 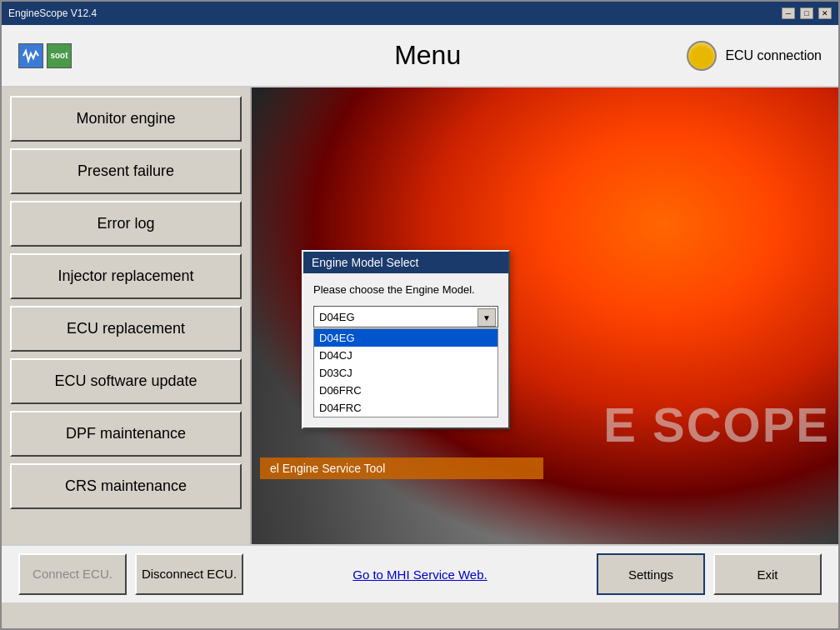 What do you see at coordinates (126, 277) in the screenshot?
I see `sidebar-item-injector-replacement: Injector replacement` at bounding box center [126, 277].